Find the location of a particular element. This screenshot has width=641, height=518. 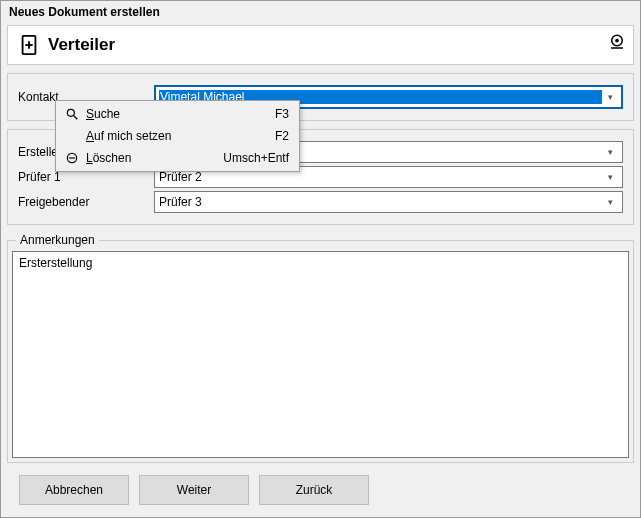

menu-search-label: Suche is located at coordinates (178, 114).